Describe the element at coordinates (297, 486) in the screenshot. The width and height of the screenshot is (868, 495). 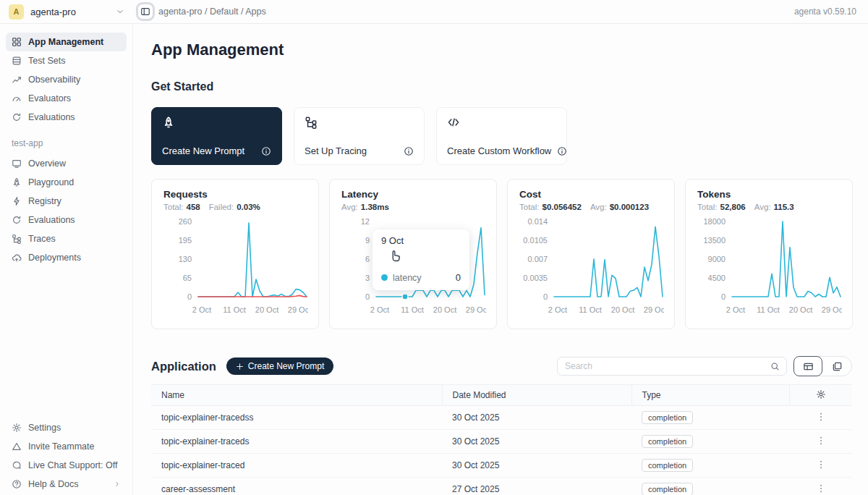
I see `app-name-cell: career-assessment` at that location.